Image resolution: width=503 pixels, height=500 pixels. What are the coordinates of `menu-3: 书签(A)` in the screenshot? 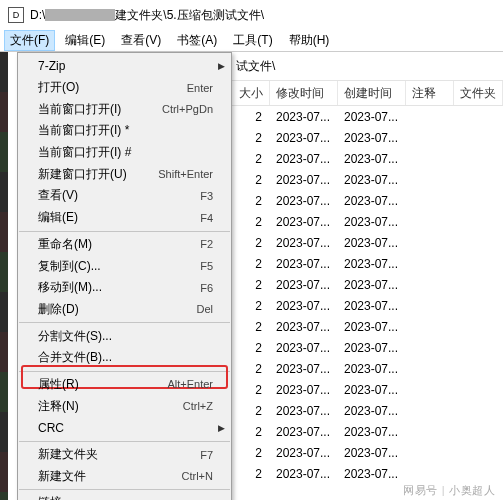 It's located at (197, 40).